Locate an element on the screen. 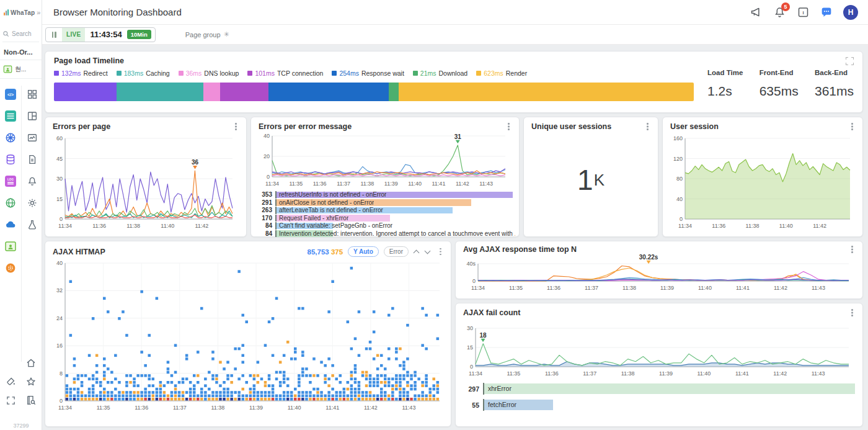  error-message-row: 84Can't find variable: setPageGnb - onEr… is located at coordinates (385, 226).